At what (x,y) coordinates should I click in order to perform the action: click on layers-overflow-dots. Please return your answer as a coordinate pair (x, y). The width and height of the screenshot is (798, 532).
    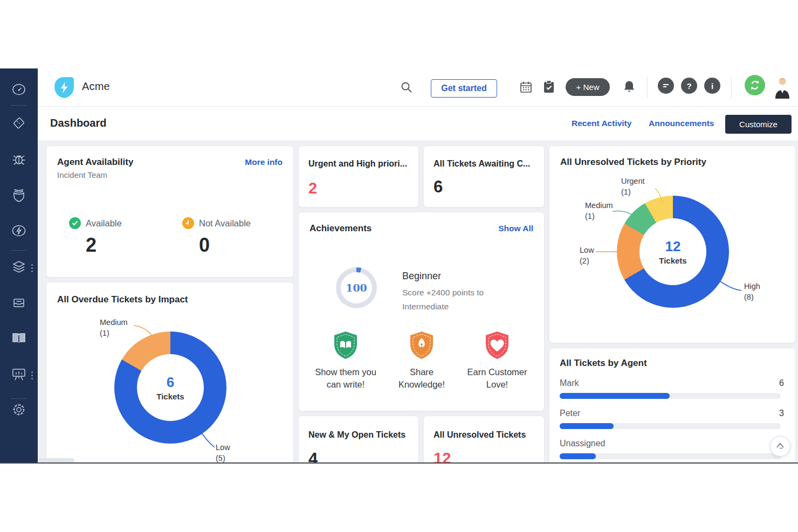
    Looking at the image, I should click on (32, 268).